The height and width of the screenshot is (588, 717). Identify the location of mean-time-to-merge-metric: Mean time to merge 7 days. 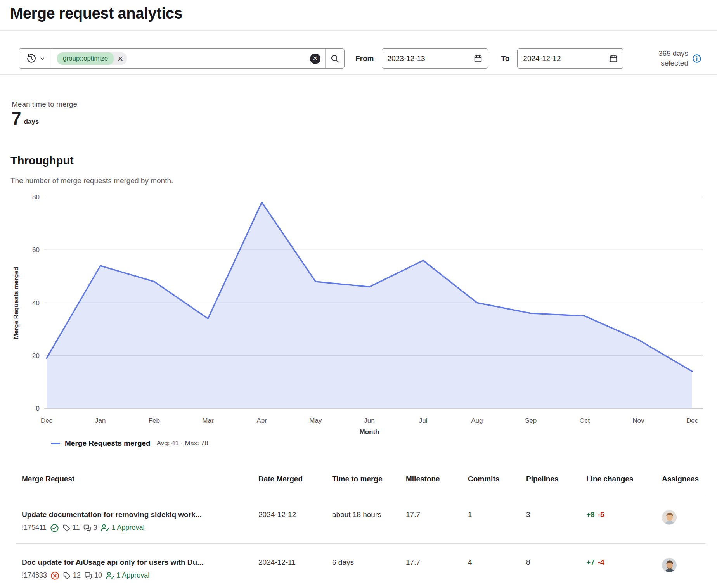
(44, 114).